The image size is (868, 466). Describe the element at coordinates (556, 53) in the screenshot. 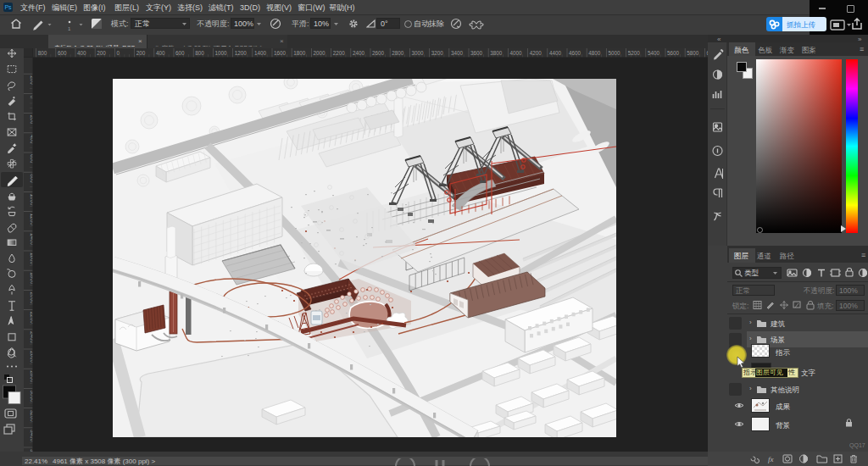

I see `svg-text: 4400` at that location.